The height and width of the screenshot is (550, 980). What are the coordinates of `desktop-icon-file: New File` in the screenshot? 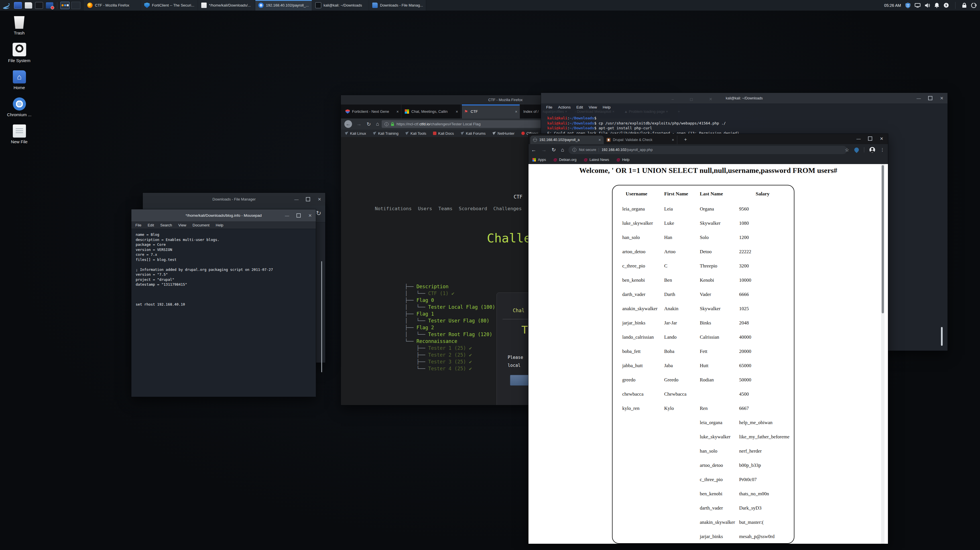 It's located at (19, 134).